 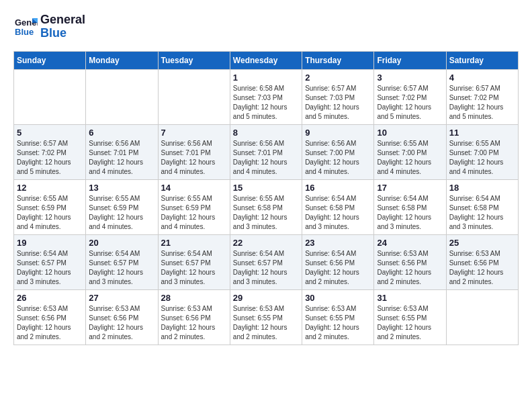 What do you see at coordinates (266, 152) in the screenshot?
I see `calendar-cell: 8Sunrise: 6:56 AMSunset: 7:01 PMDaylight…` at bounding box center [266, 152].